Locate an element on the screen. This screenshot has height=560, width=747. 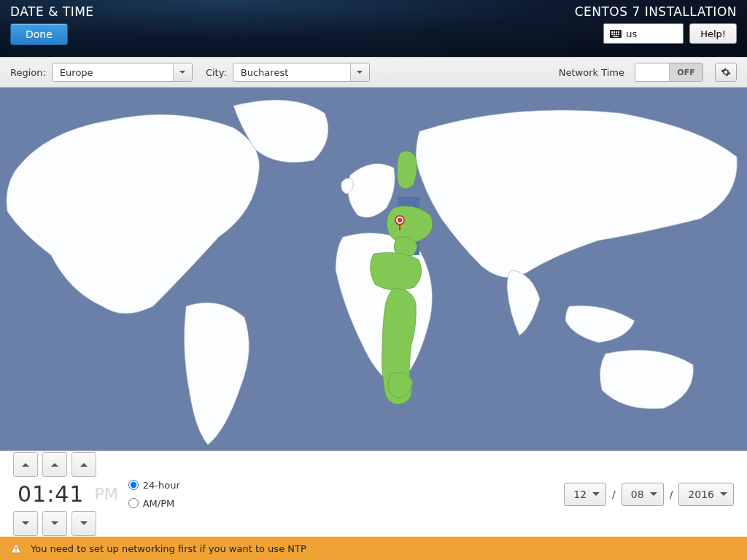
hour-down-button is located at coordinates (26, 524).